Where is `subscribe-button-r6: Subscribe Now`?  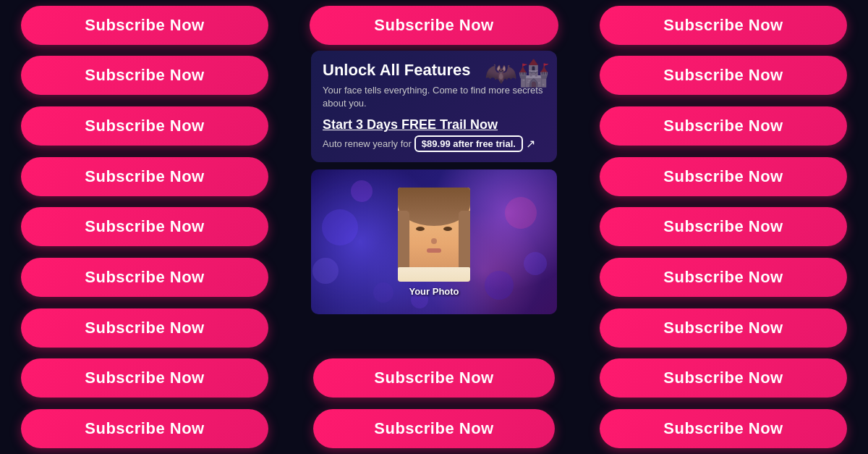 subscribe-button-r6: Subscribe Now is located at coordinates (723, 277).